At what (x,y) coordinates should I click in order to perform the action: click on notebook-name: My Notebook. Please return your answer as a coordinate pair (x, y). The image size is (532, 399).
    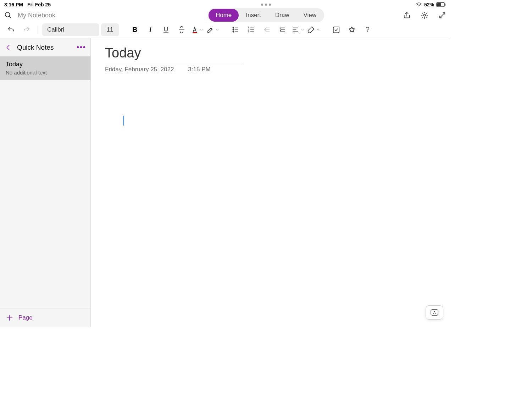
    Looking at the image, I should click on (37, 16).